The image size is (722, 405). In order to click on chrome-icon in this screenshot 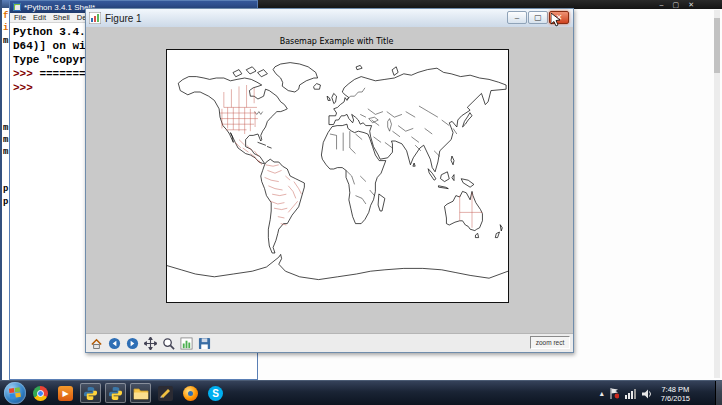, I will do `click(40, 394)`.